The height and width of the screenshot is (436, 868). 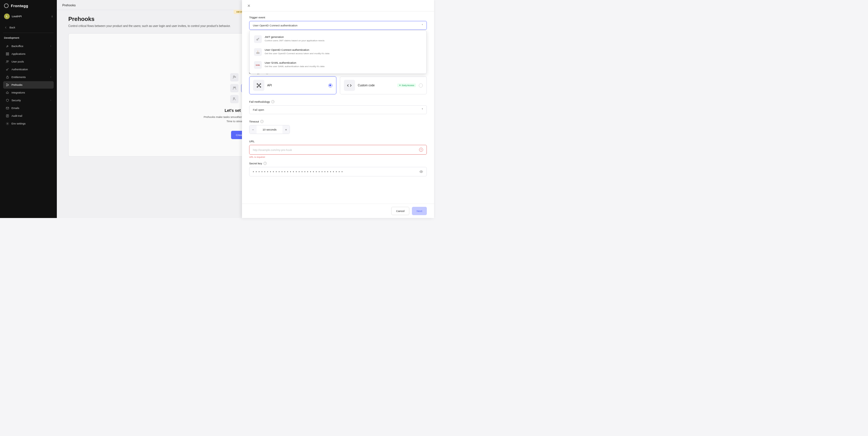 What do you see at coordinates (28, 54) in the screenshot?
I see `sidebar-item-applications: Applications` at bounding box center [28, 54].